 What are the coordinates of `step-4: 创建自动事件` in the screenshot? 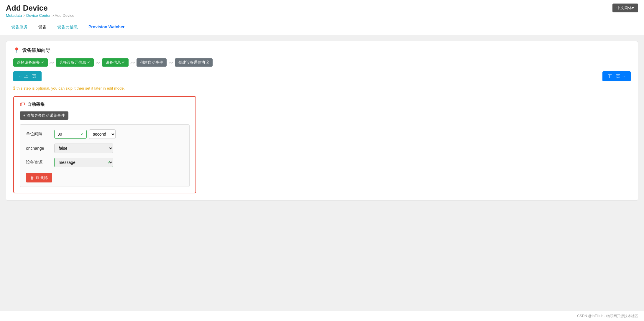 It's located at (152, 62).